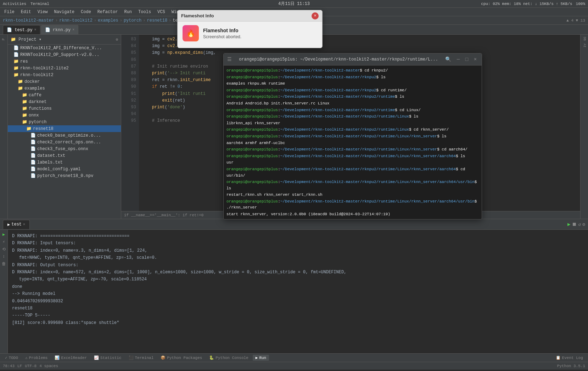 This screenshot has height=371, width=588. What do you see at coordinates (294, 4) in the screenshot?
I see `system-bar: Activities Terminal 4月11日 11:13 cpu: 02%…` at bounding box center [294, 4].